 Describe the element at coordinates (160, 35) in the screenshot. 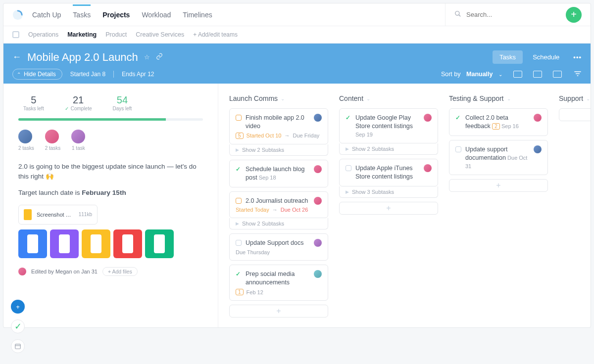

I see `team-item: Creative Services` at that location.